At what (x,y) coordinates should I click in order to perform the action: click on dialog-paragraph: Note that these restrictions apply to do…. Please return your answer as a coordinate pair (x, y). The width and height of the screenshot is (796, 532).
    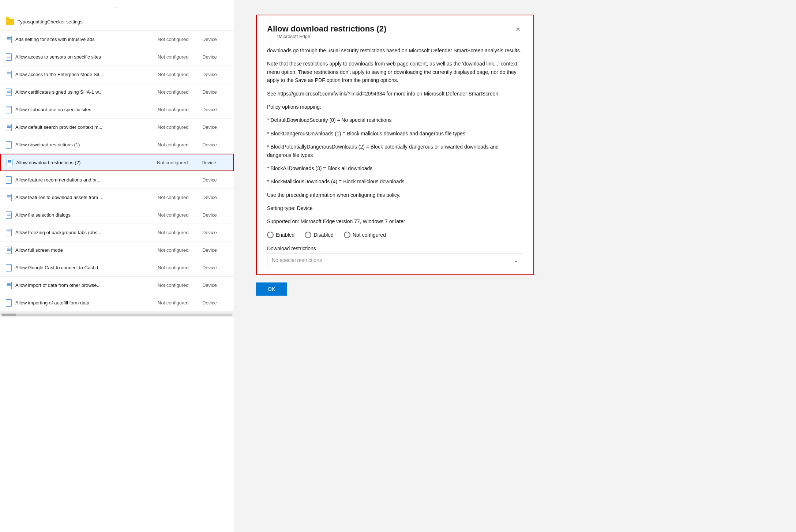
    Looking at the image, I should click on (395, 72).